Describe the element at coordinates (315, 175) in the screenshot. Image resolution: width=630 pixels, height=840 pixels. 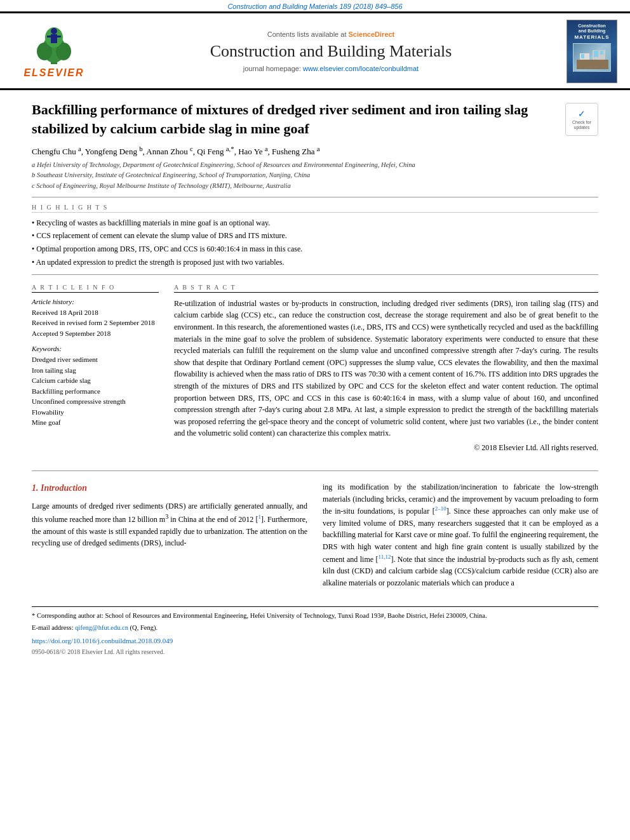
I see `affiliations: a Hefei University of Technology, Depart…` at that location.